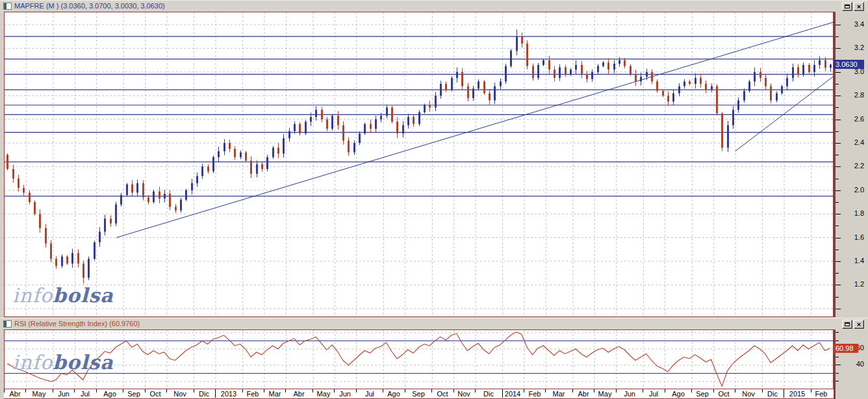 This screenshot has width=868, height=399. Describe the element at coordinates (852, 164) in the screenshot. I see `price-axis: 1.21.41.61.82.02.22.42.62.83.03.23.4` at that location.